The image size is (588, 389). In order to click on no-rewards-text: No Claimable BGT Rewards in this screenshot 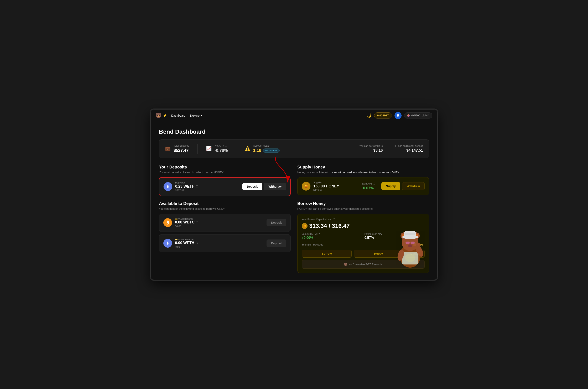, I will do `click(365, 264)`.